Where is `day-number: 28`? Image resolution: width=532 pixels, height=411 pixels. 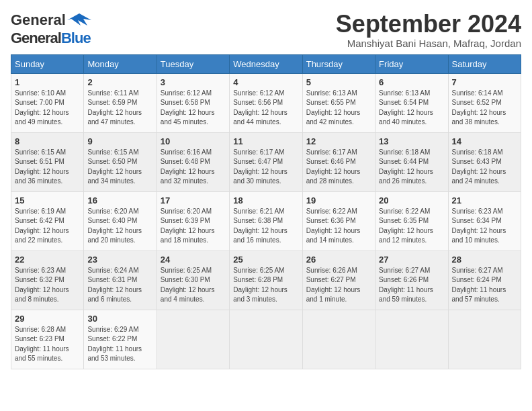 day-number: 28 is located at coordinates (485, 259).